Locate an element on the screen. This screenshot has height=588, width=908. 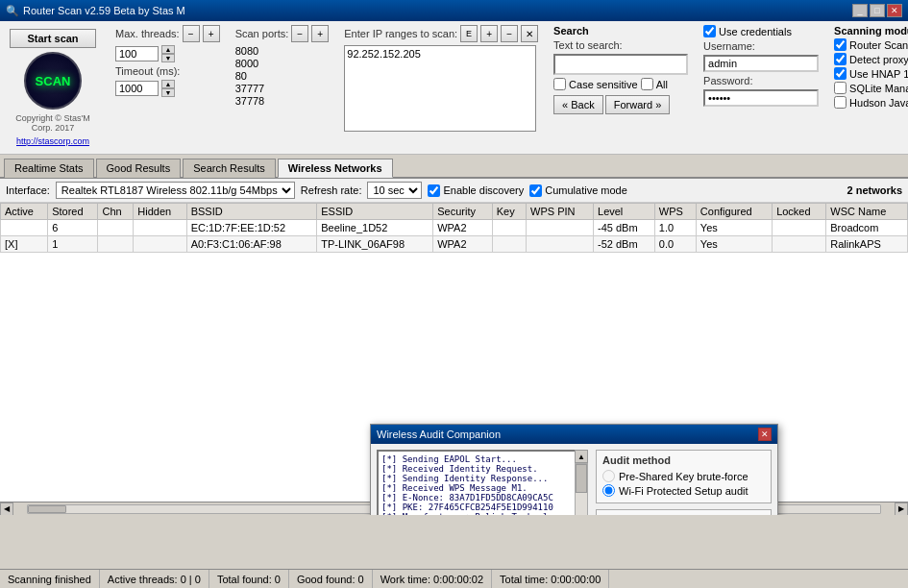
website-link: http://stascorp.com is located at coordinates (53, 141).